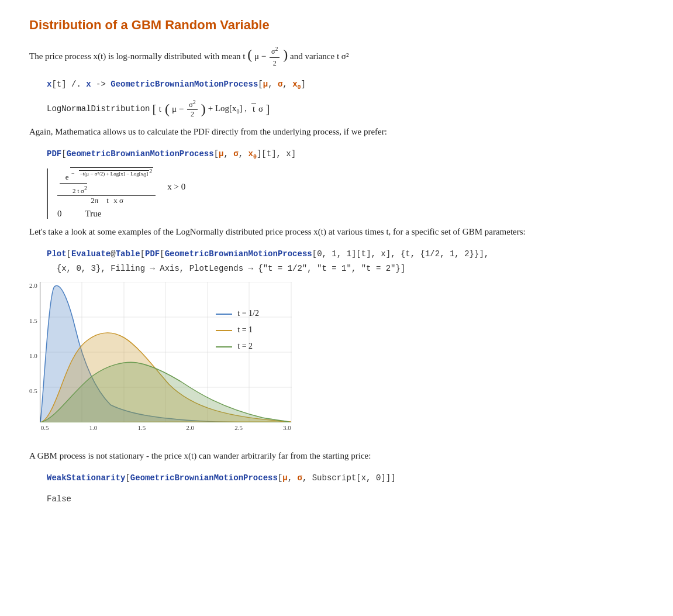 This screenshot has height=616, width=673. Describe the element at coordinates (236, 154) in the screenshot. I see `code3-sigma: σ` at that location.